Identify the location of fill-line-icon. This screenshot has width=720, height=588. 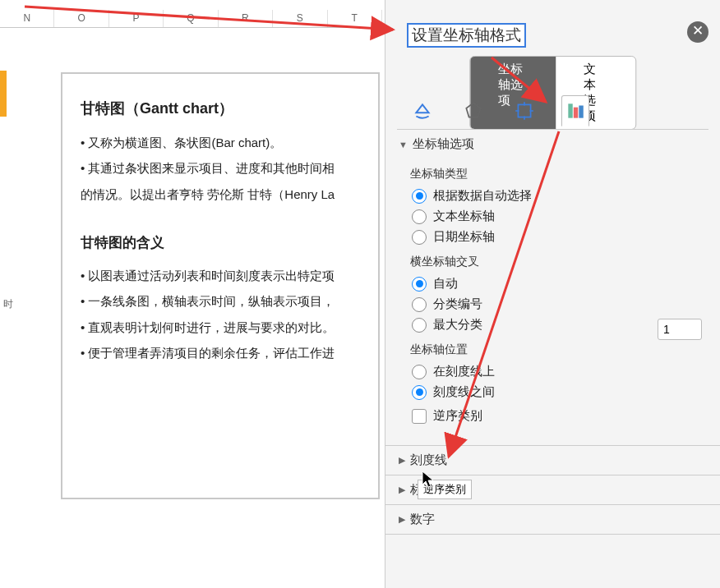
(422, 111).